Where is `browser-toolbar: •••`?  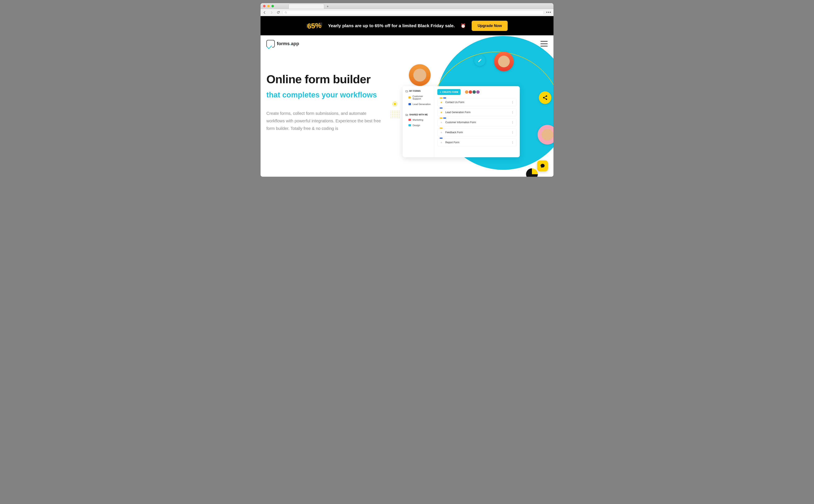
browser-toolbar: ••• is located at coordinates (407, 13).